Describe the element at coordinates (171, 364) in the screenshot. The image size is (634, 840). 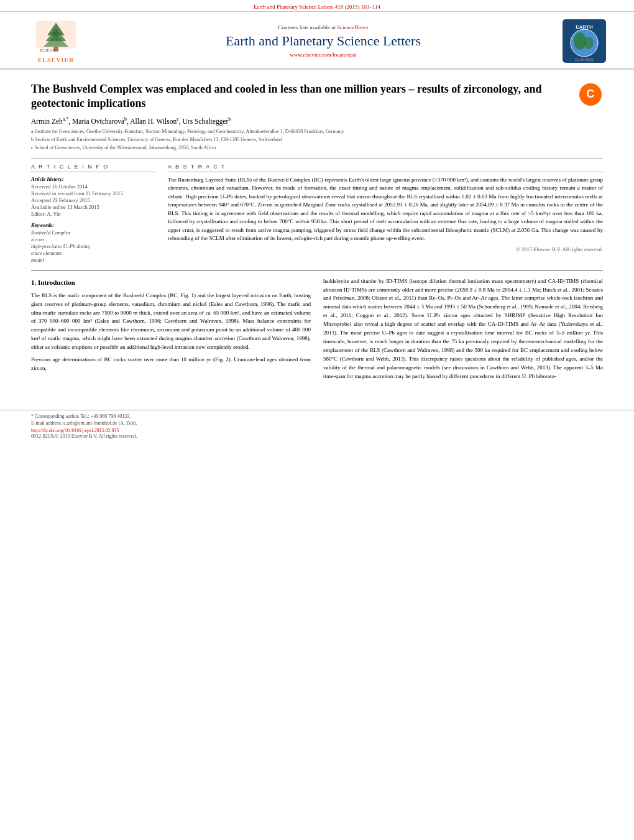
I see `body-para-2: Previous age determinations of BC rocks …` at that location.